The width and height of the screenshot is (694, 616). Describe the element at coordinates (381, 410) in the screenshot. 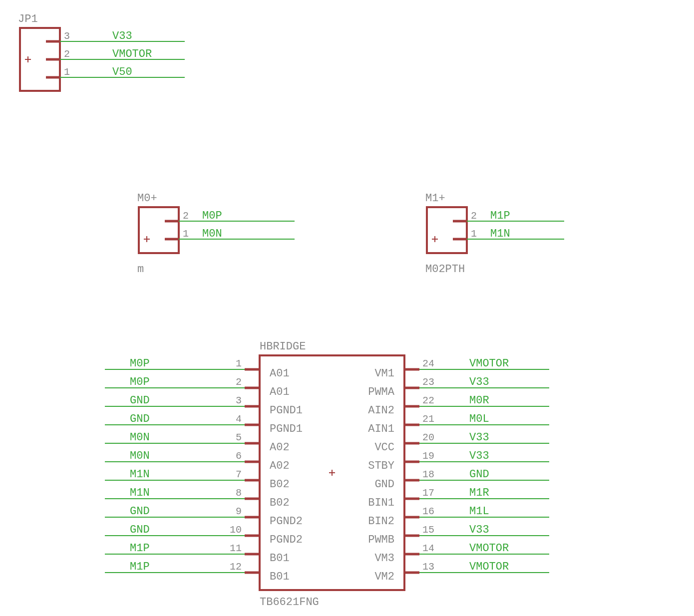

I see `svg-text: AIN2` at that location.